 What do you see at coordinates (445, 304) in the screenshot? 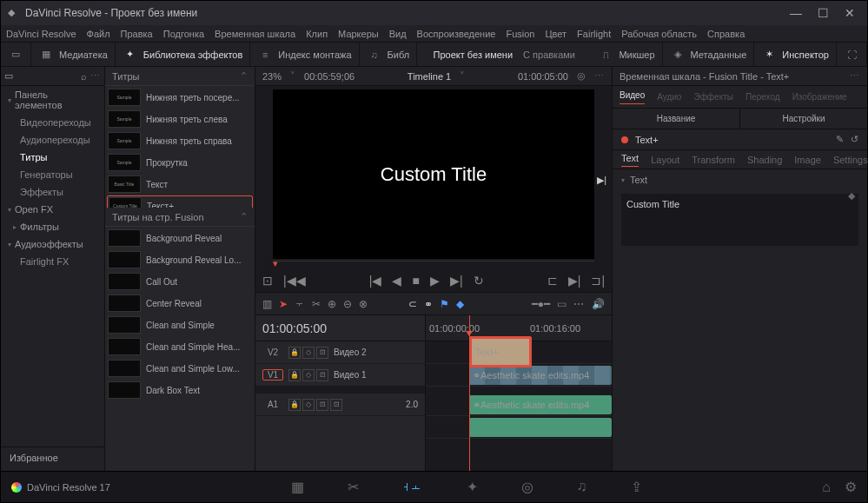
I see `flag-icon: ⚑` at bounding box center [445, 304].